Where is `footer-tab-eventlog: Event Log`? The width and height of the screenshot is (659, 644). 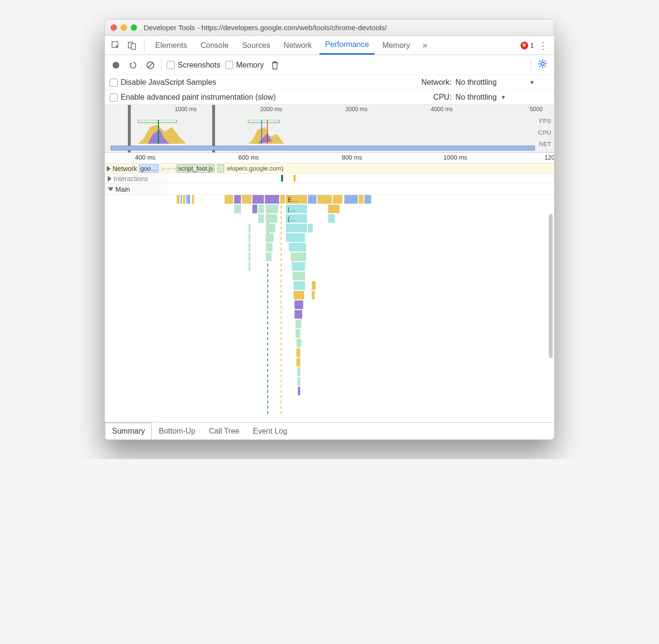
footer-tab-eventlog: Event Log is located at coordinates (270, 431).